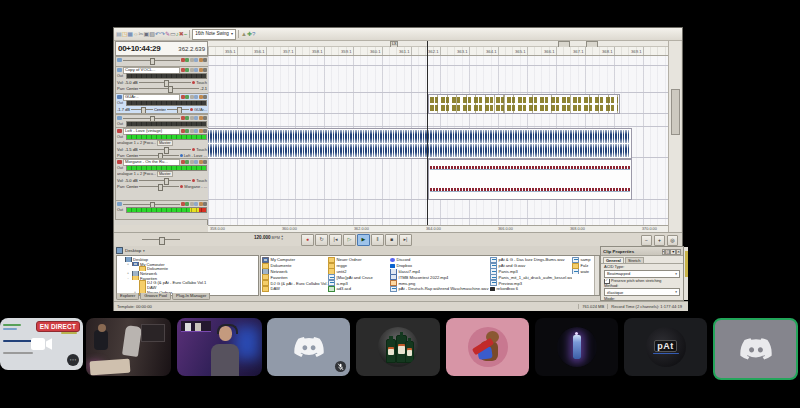 This screenshot has height=408, width=800. I want to click on acid-type-select: Beatmapped▾, so click(642, 274).